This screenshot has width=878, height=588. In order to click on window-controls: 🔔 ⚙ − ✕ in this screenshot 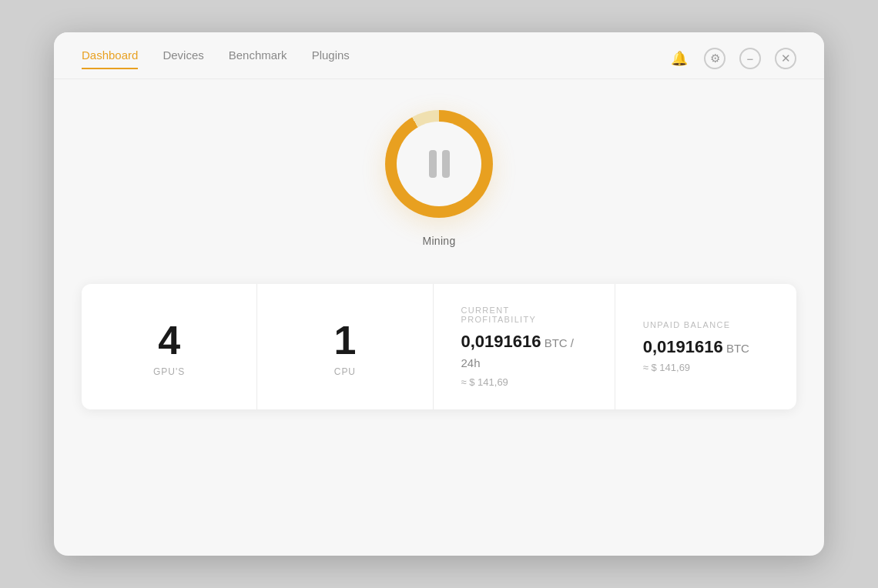, I will do `click(732, 58)`.